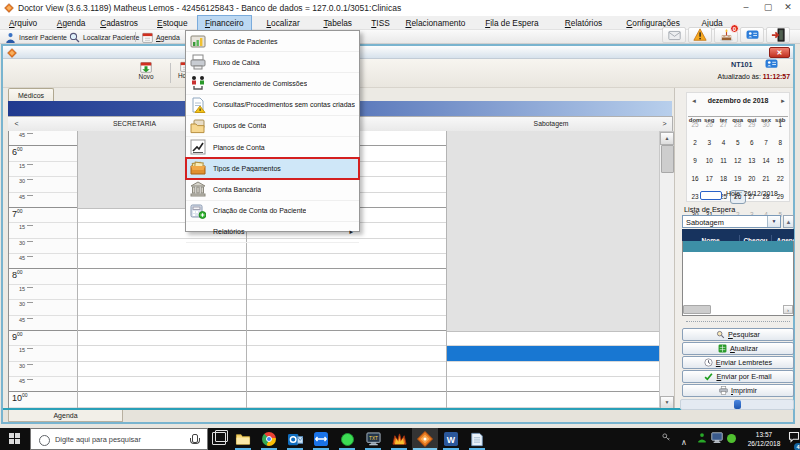  I want to click on mini-trackbar, so click(738, 324).